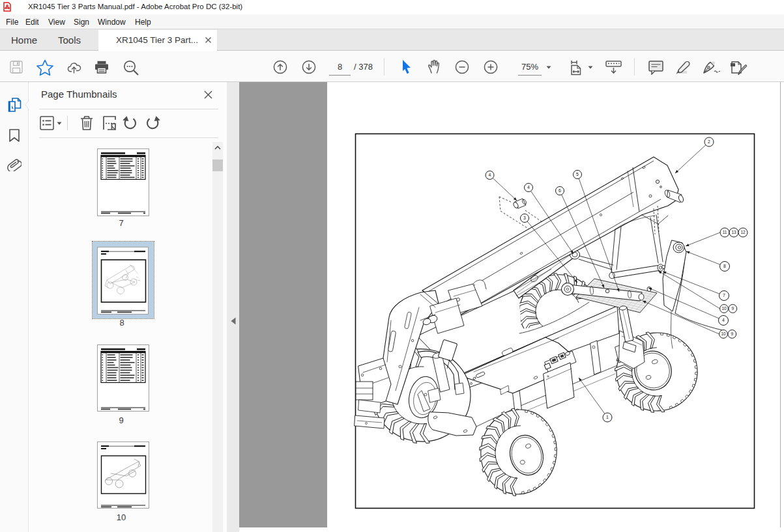 The height and width of the screenshot is (532, 784). Describe the element at coordinates (607, 417) in the screenshot. I see `svg-text: 1` at that location.